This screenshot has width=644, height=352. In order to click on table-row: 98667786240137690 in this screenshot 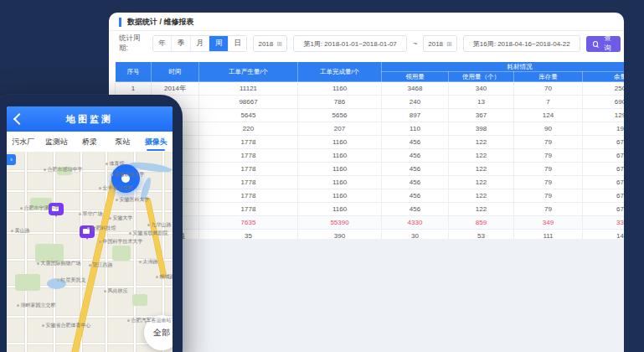, I will do `click(370, 102)`.